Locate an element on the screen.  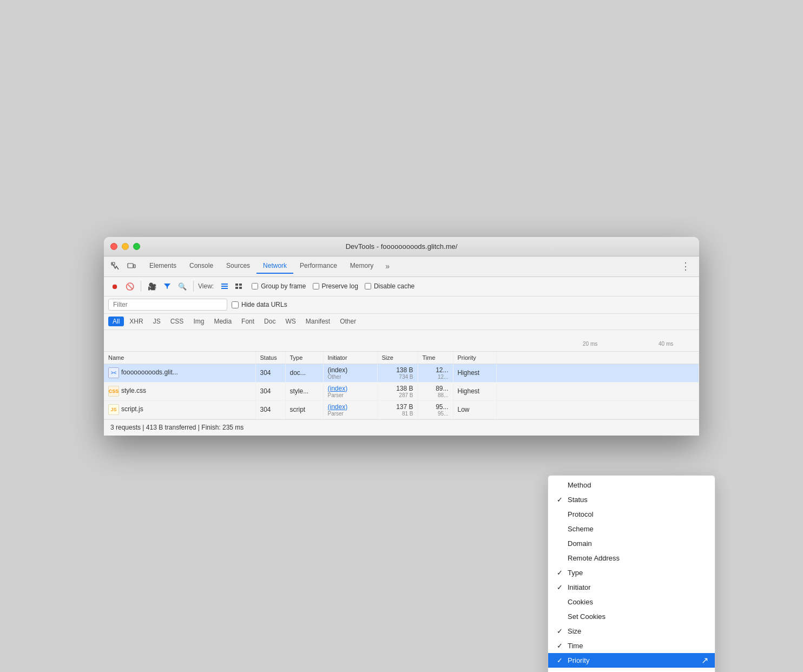
file-icon-doc: >< is located at coordinates (114, 373).